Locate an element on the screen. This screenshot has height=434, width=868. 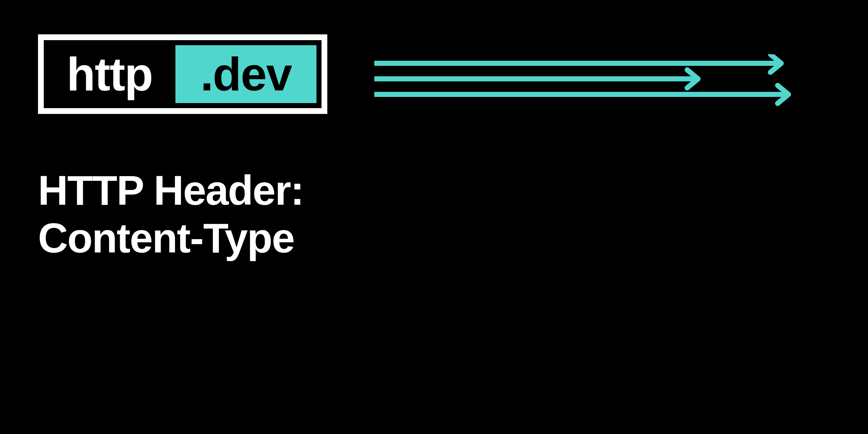
arrows-icon is located at coordinates (583, 80).